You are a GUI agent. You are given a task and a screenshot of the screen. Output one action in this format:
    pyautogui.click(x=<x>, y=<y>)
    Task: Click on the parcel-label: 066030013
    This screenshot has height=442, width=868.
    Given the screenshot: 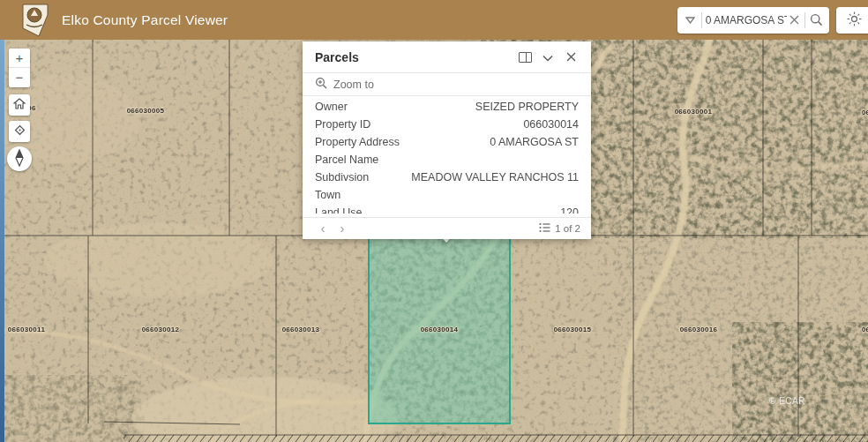 What is the action you would take?
    pyautogui.click(x=302, y=330)
    